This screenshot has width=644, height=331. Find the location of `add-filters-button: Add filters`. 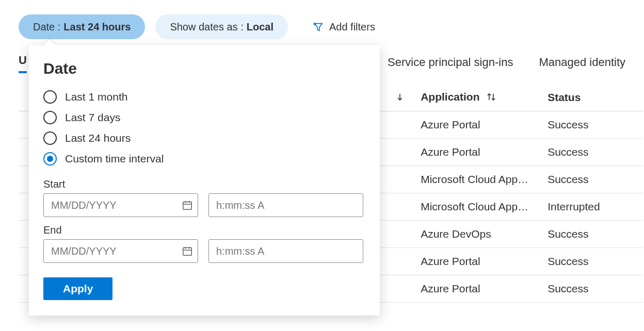

add-filters-button: Add filters is located at coordinates (344, 27).